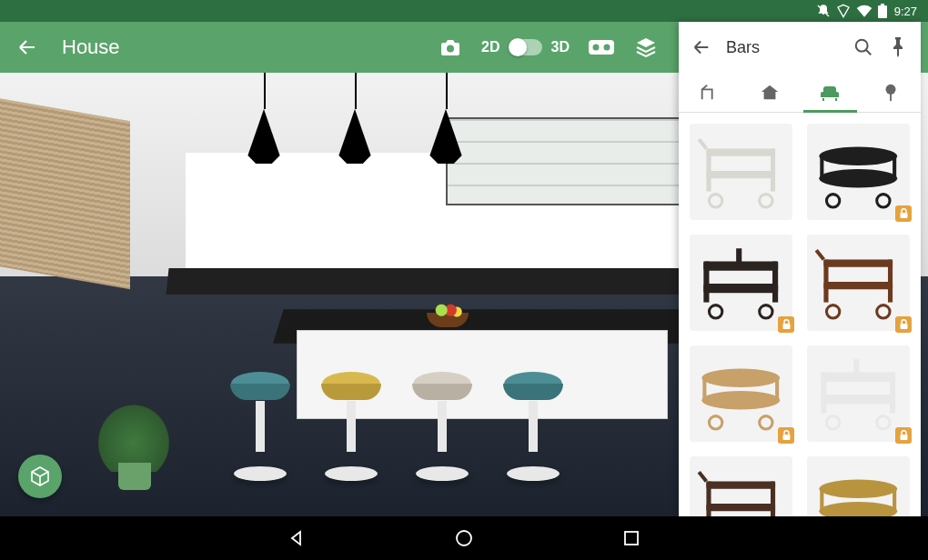  I want to click on circle-home-icon, so click(464, 538).